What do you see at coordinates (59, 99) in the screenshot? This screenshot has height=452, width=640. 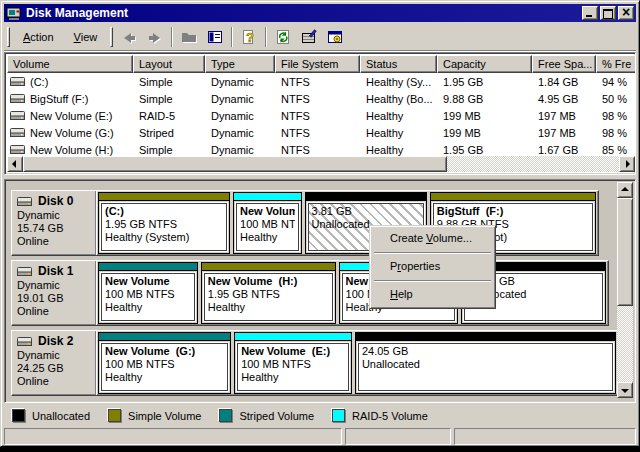 I see `volume-name: BigStuff (F:)` at bounding box center [59, 99].